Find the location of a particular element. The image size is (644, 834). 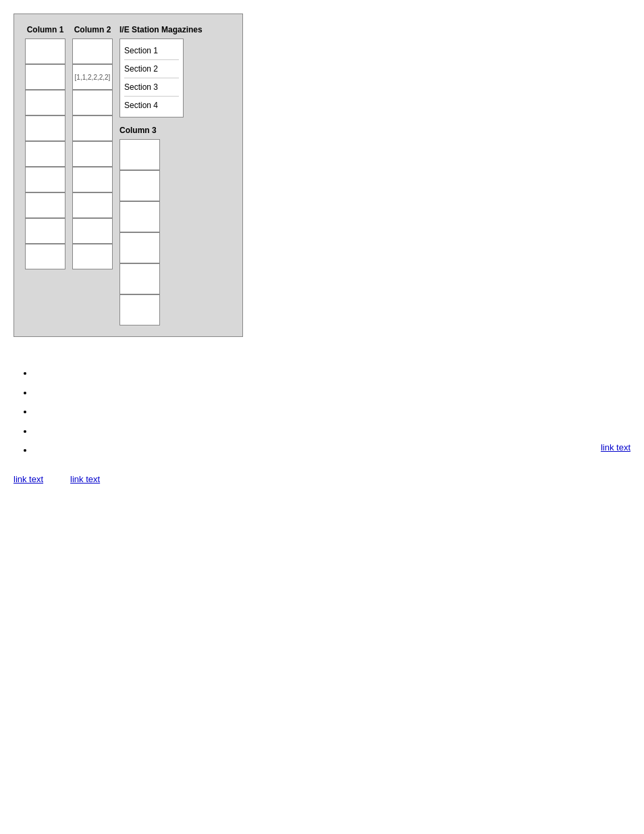

column1-group: Column 1 is located at coordinates (45, 147).